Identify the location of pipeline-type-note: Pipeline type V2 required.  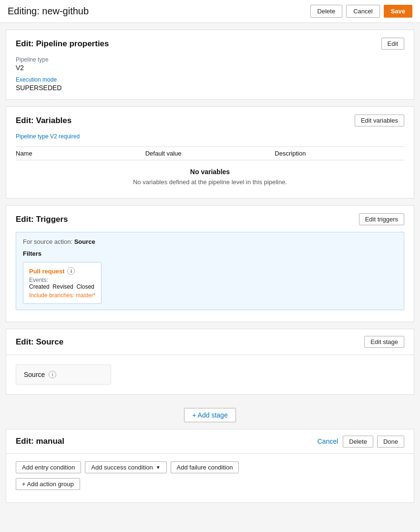
(210, 136).